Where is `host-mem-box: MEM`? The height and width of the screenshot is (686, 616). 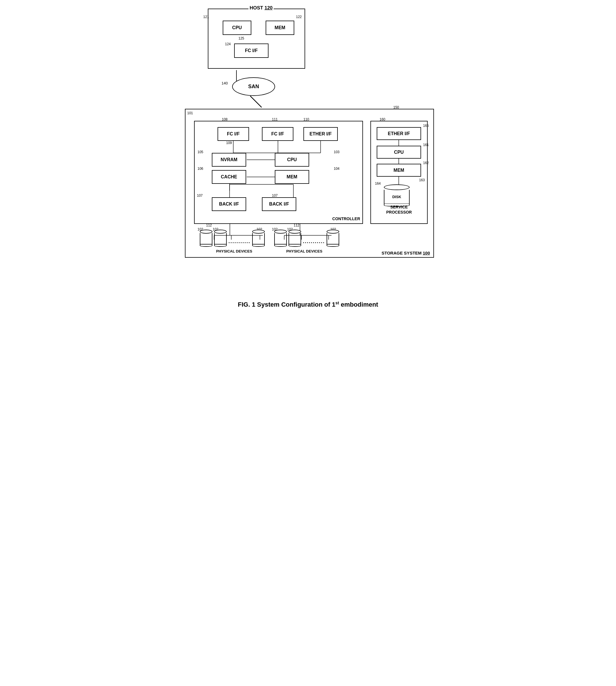
host-mem-box: MEM is located at coordinates (280, 28).